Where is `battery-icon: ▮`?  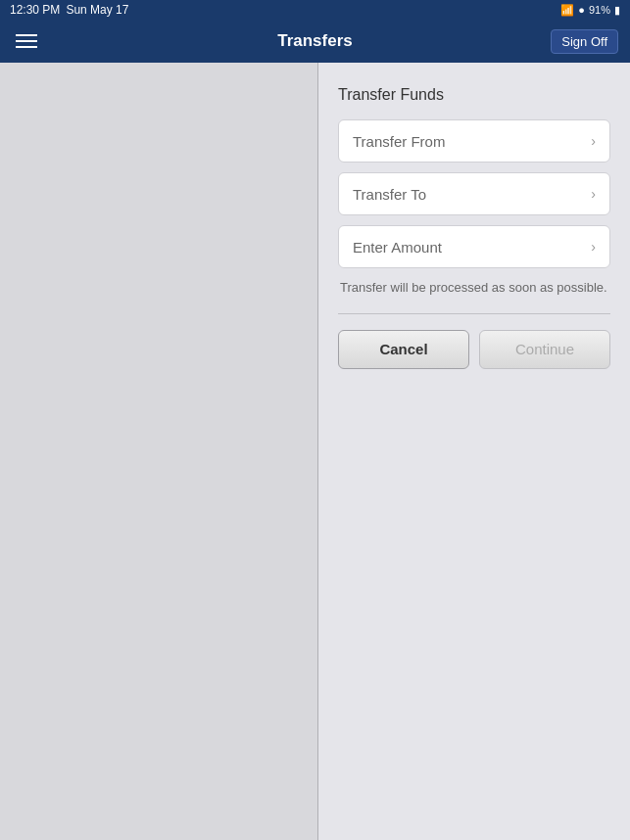 battery-icon: ▮ is located at coordinates (617, 10).